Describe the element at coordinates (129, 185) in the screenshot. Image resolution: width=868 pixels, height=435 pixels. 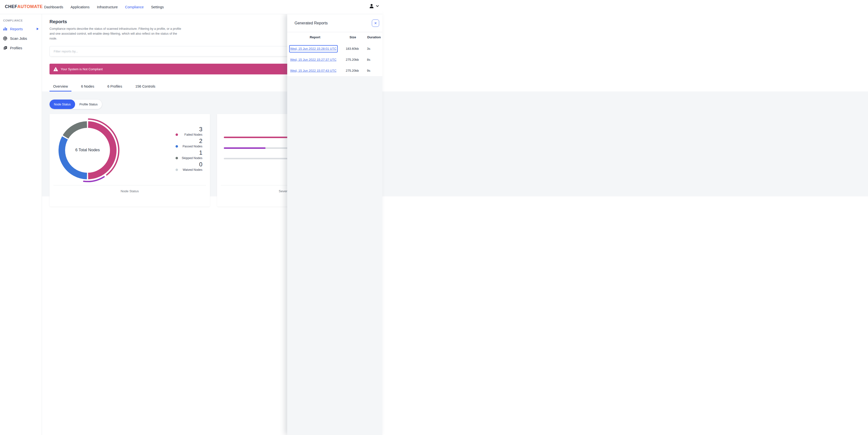
I see `card-divider` at that location.